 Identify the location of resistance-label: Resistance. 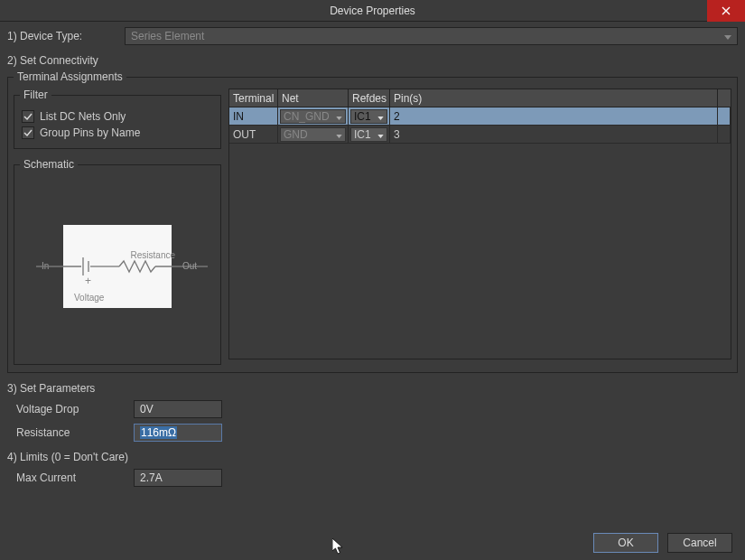
(75, 433).